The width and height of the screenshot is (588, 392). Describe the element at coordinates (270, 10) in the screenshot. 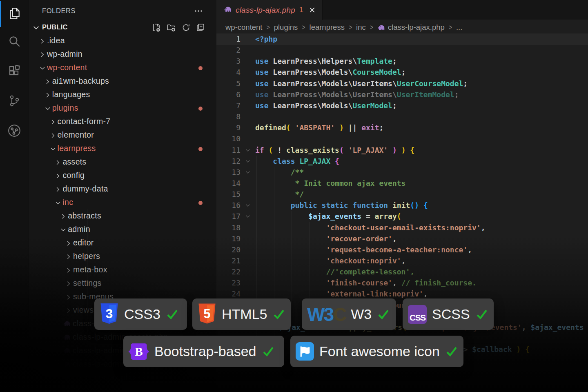

I see `tab-class-lp-ajax: class-lp-ajax.php 1` at that location.